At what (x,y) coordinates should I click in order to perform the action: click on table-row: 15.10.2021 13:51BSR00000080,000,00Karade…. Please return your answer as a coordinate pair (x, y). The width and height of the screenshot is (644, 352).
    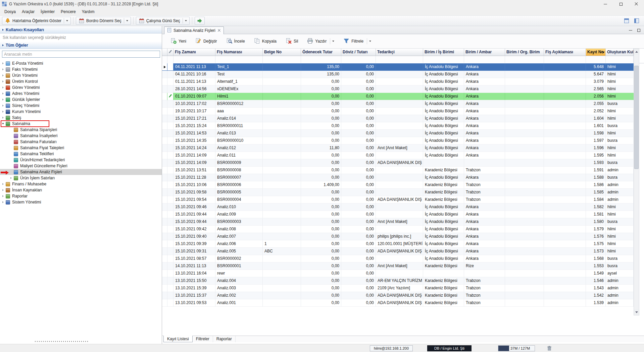
    Looking at the image, I should click on (403, 170).